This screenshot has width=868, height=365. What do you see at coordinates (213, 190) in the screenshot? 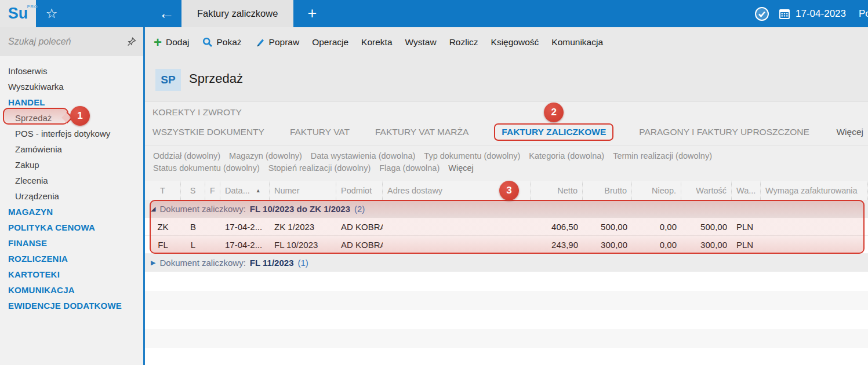
I see `col-header-f: F` at bounding box center [213, 190].